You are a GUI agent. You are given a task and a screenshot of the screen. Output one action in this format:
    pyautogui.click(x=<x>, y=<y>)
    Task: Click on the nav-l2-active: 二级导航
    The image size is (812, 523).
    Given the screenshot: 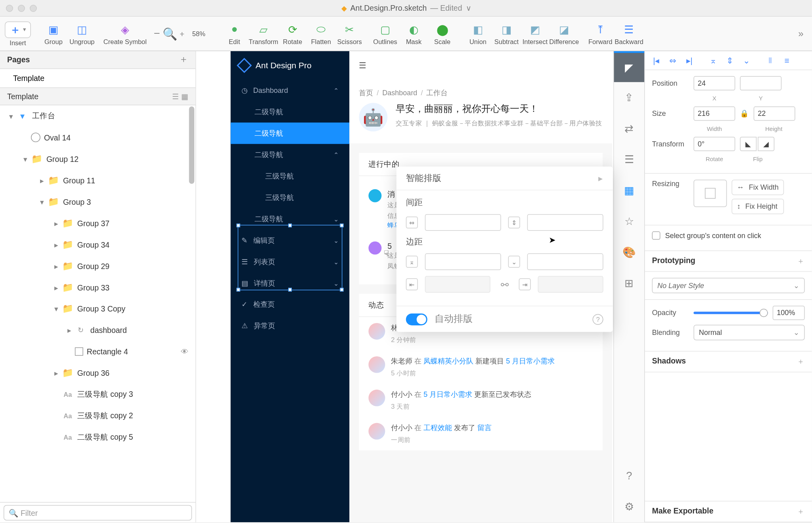 What is the action you would take?
    pyautogui.click(x=290, y=133)
    